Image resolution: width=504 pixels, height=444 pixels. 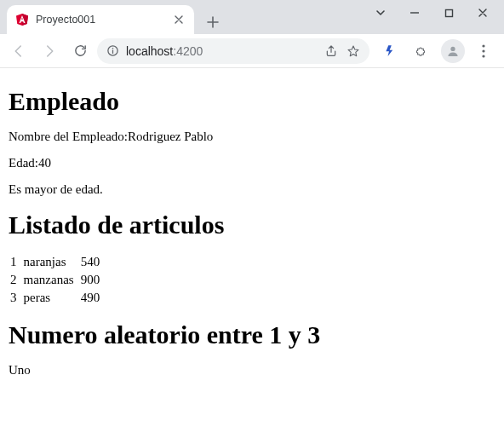 What do you see at coordinates (58, 280) in the screenshot?
I see `articulos-table: 1naranjas5402manzanas9003peras490` at bounding box center [58, 280].